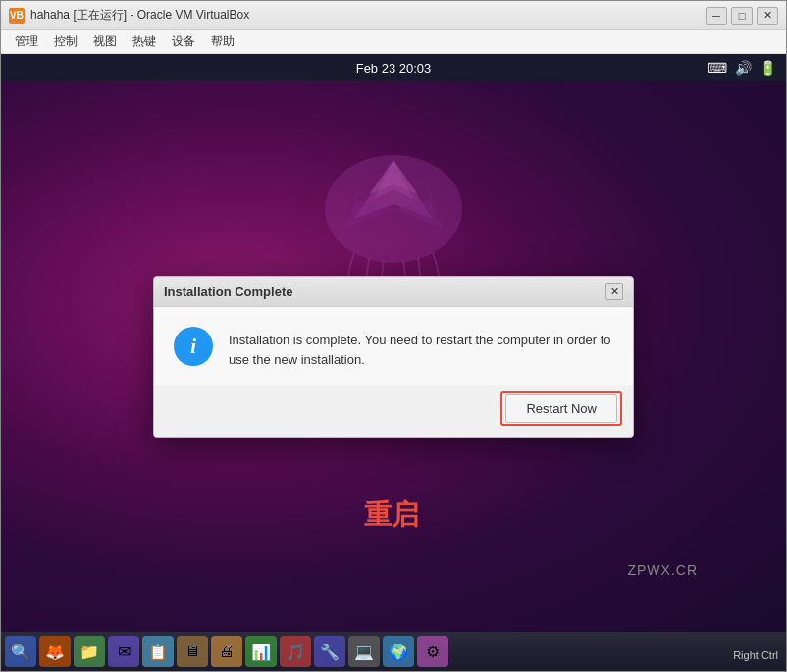  Describe the element at coordinates (756, 655) in the screenshot. I see `right-ctrl-label: Right Ctrl` at that location.